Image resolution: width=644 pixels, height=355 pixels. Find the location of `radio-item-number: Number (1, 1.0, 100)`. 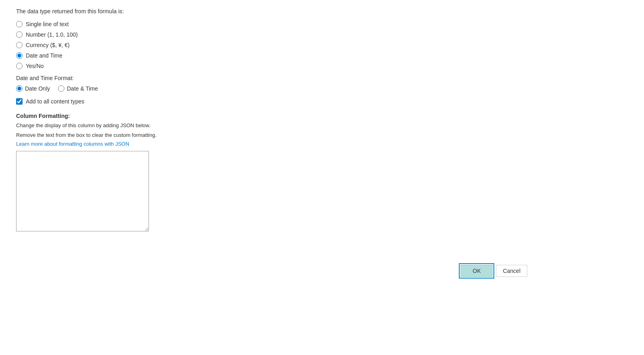

radio-item-number: Number (1, 1.0, 100) is located at coordinates (121, 35).